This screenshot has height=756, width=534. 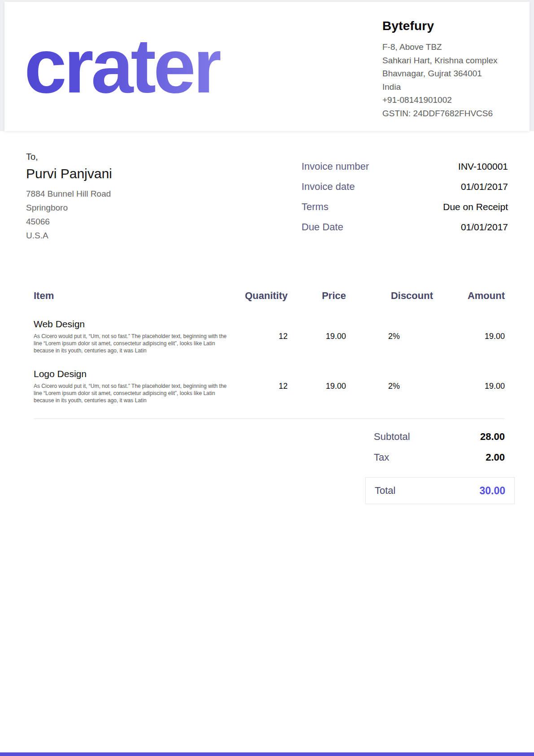 What do you see at coordinates (381, 457) in the screenshot?
I see `tax-label: Tax` at bounding box center [381, 457].